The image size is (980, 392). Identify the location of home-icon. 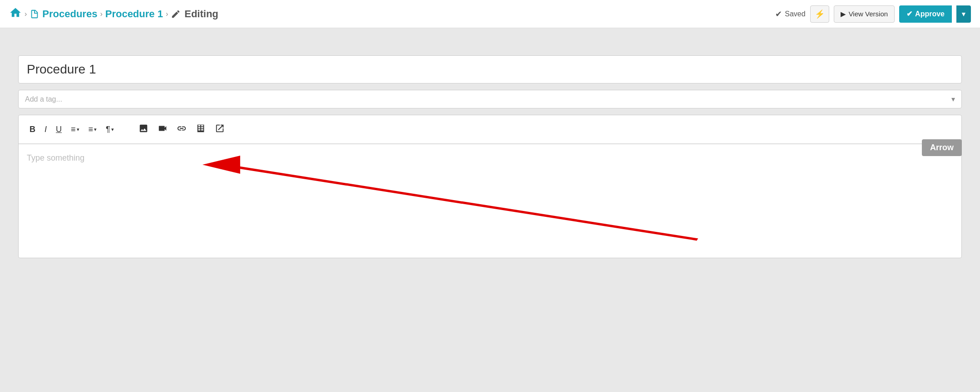
(15, 14).